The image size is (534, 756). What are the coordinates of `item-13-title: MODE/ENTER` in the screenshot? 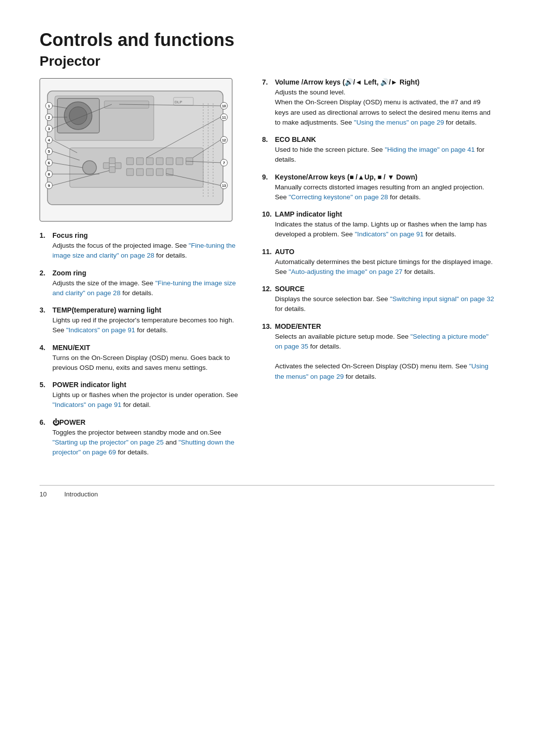 It's located at (298, 326).